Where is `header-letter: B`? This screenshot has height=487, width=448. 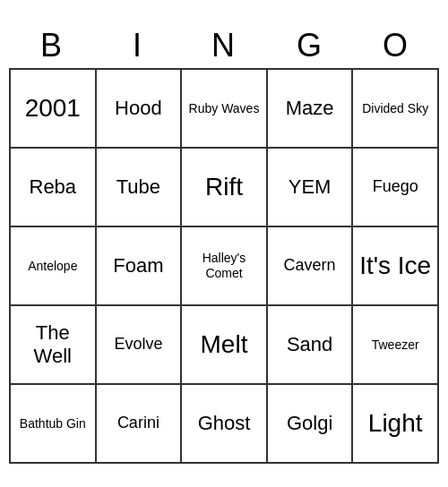 header-letter: B is located at coordinates (52, 46).